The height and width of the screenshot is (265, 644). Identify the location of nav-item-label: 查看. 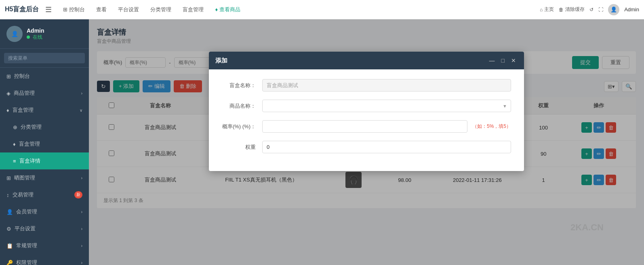
(101, 10).